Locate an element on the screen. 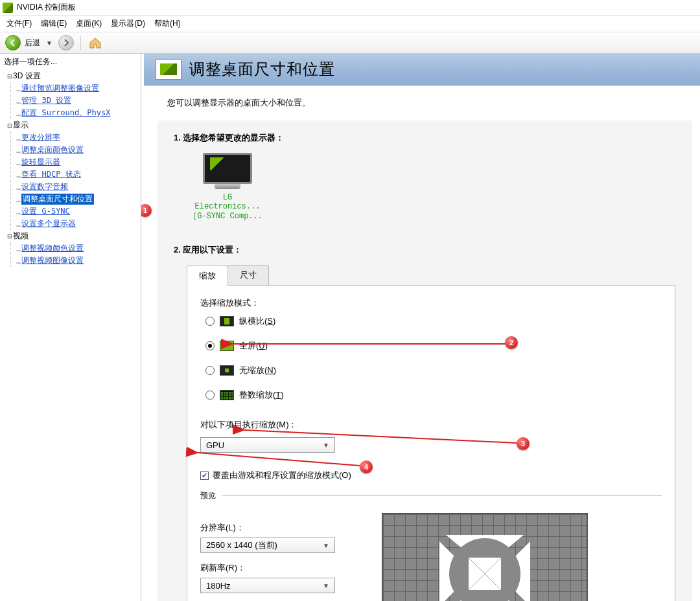 Image resolution: width=700 pixels, height=601 pixels. refresh-select: 180Hz ▼ is located at coordinates (268, 585).